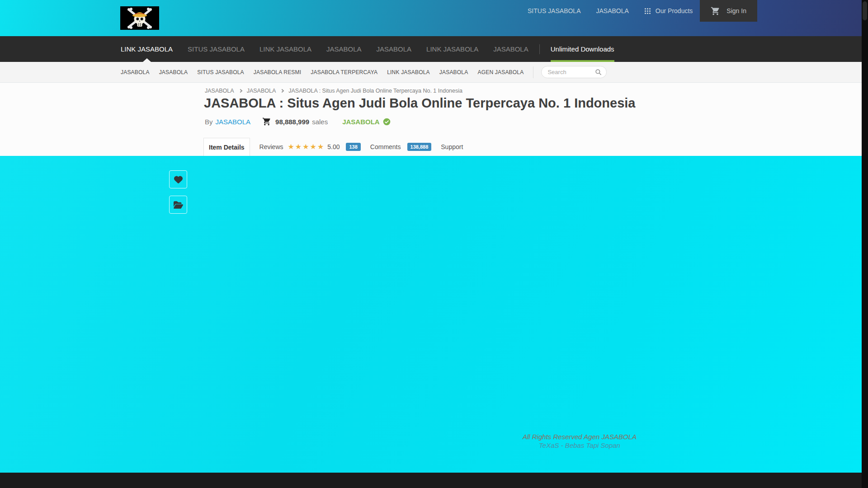 The width and height of the screenshot is (868, 488). What do you see at coordinates (540, 49) in the screenshot?
I see `nav-divider` at bounding box center [540, 49].